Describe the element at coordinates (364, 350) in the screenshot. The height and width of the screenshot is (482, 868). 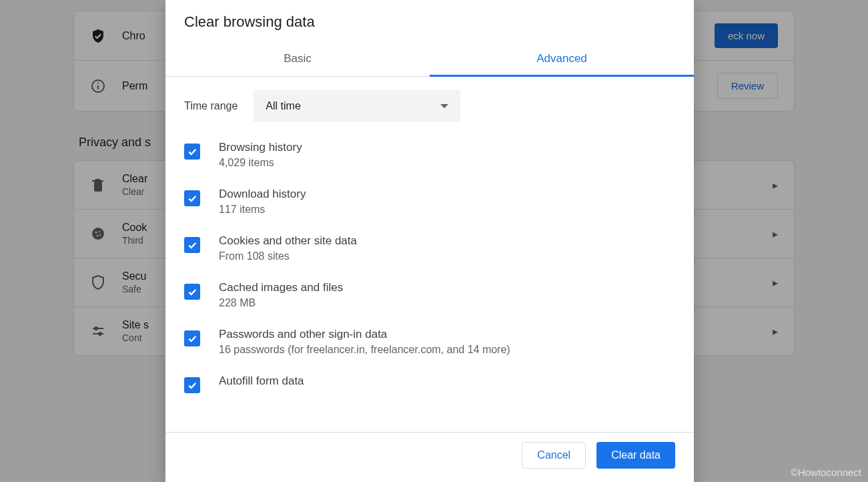
I see `item-sub: 16 passwords (for freelancer.in, freelan…` at that location.